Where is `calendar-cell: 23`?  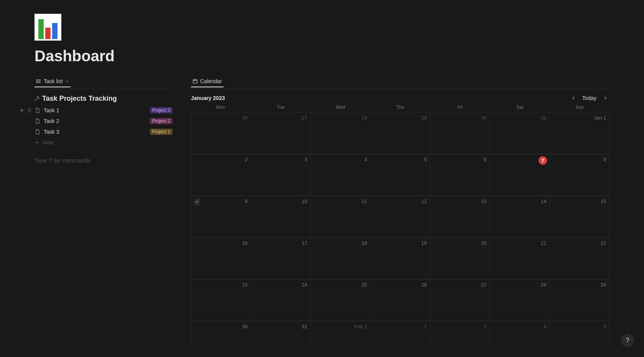 calendar-cell: 23 is located at coordinates (221, 300).